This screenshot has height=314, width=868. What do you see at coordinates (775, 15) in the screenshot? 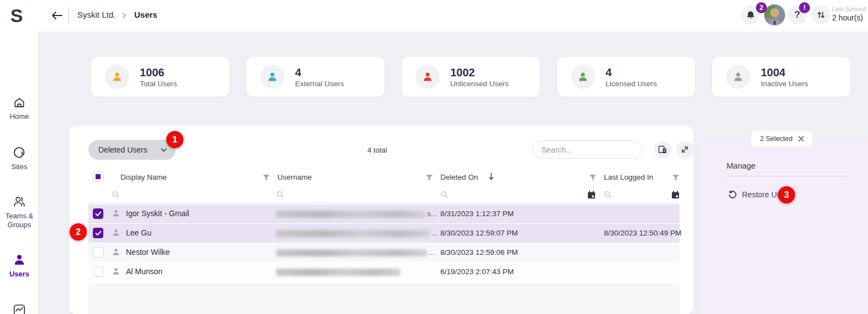
I see `avatar-photo` at bounding box center [775, 15].